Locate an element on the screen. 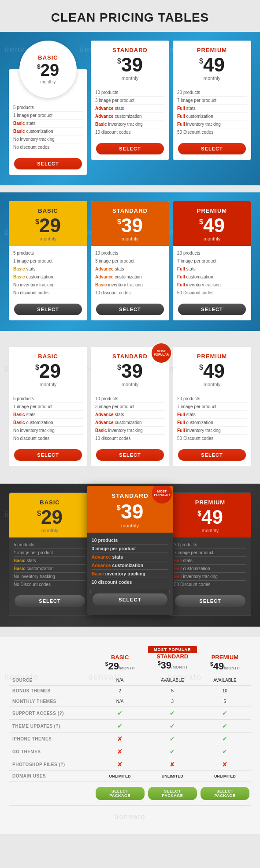  standard-plan-price: $39/MONTH is located at coordinates (173, 665).